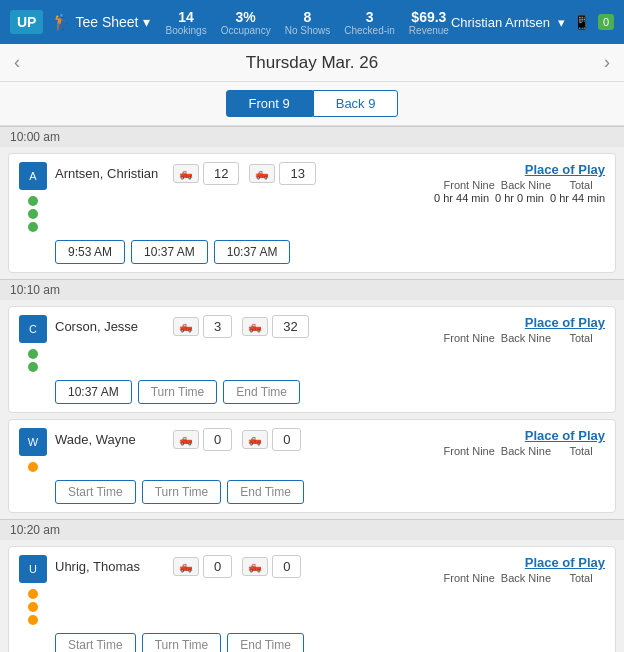 Image resolution: width=624 pixels, height=652 pixels. I want to click on time-button-0: 9:53 AM, so click(90, 252).